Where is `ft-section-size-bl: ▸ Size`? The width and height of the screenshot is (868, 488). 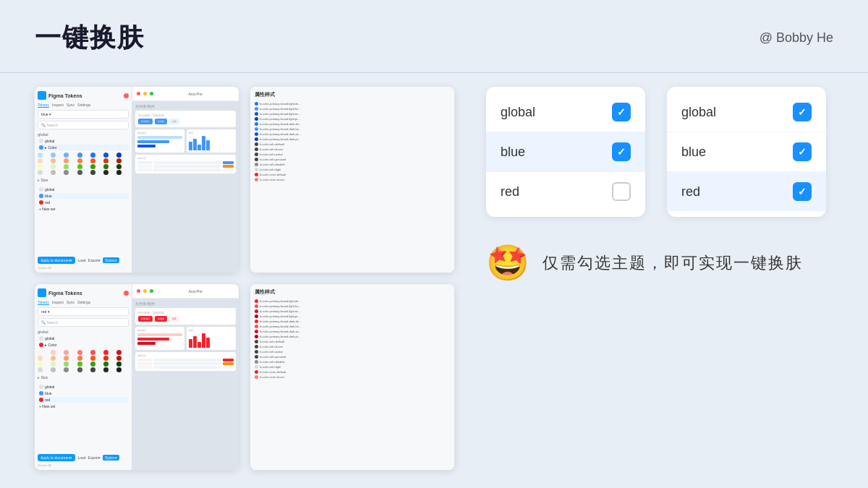 ft-section-size-bl: ▸ Size is located at coordinates (83, 377).